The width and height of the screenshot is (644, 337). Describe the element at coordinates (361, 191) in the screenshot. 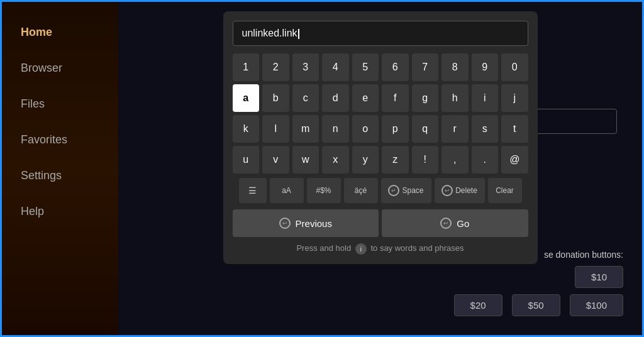

I see `key-accent: äçé` at that location.